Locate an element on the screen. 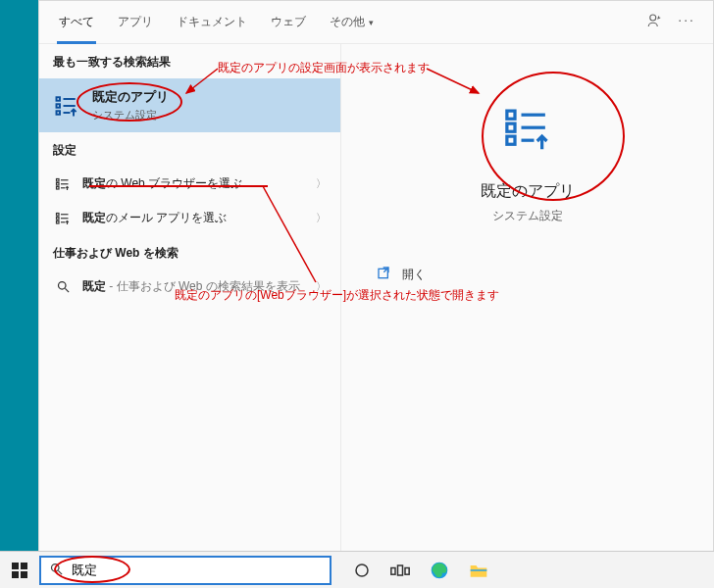 This screenshot has width=714, height=588. tab-apps: アプリ is located at coordinates (135, 23).